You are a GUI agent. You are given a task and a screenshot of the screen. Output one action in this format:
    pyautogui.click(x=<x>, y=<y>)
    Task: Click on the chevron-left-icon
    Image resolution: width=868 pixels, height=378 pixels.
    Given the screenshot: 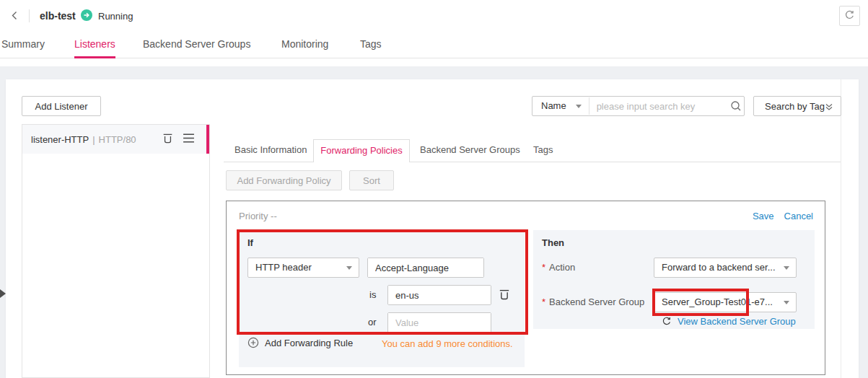 What is the action you would take?
    pyautogui.click(x=14, y=17)
    